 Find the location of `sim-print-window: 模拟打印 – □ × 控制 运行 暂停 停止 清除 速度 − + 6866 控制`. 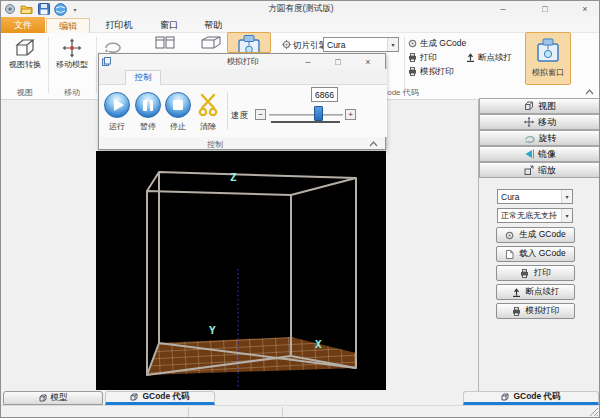

sim-print-window: 模拟打印 – □ × 控制 运行 暂停 停止 清除 速度 − + 6866 控制 is located at coordinates (242, 102).